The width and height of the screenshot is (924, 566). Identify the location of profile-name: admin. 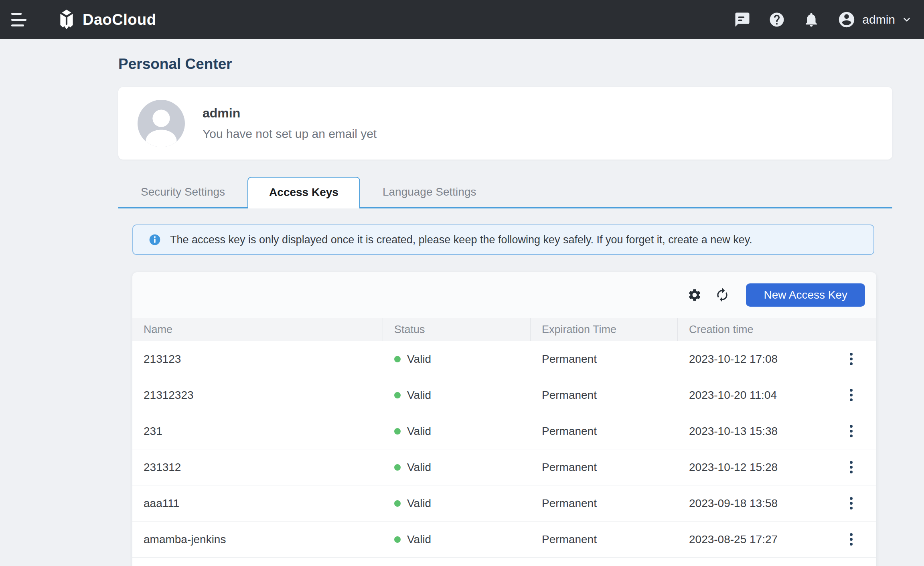
(290, 113).